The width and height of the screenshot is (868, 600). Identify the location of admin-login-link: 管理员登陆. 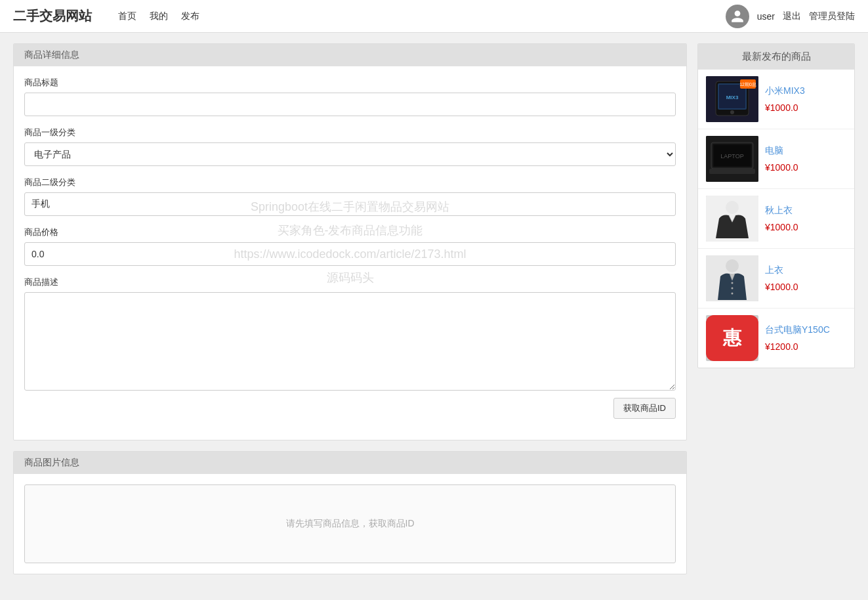
(832, 16).